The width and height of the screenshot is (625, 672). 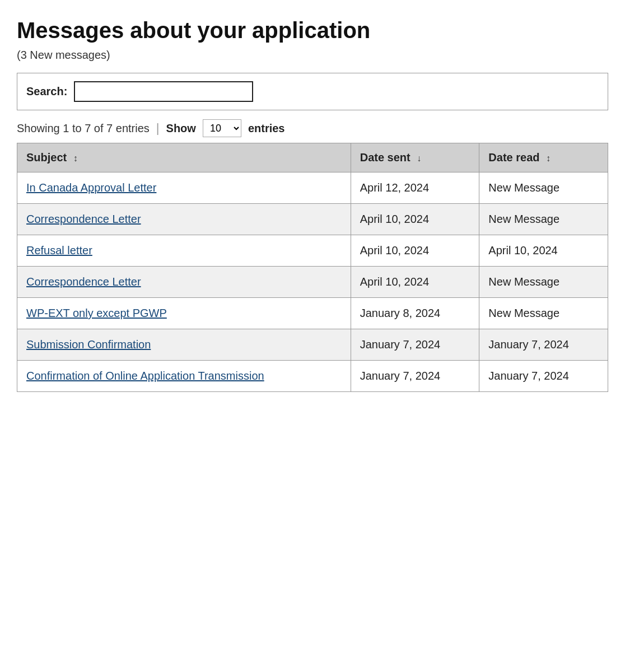 I want to click on search-label: Search:, so click(x=47, y=92).